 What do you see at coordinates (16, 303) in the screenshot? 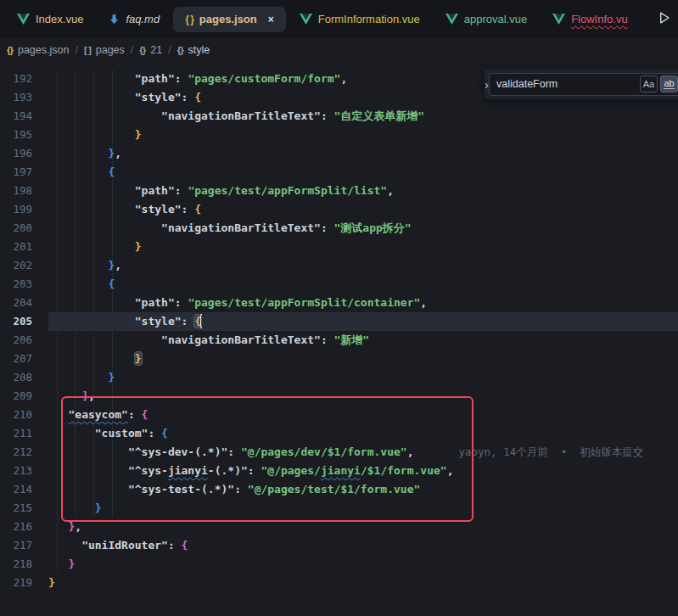
I see `line-number: 204` at bounding box center [16, 303].